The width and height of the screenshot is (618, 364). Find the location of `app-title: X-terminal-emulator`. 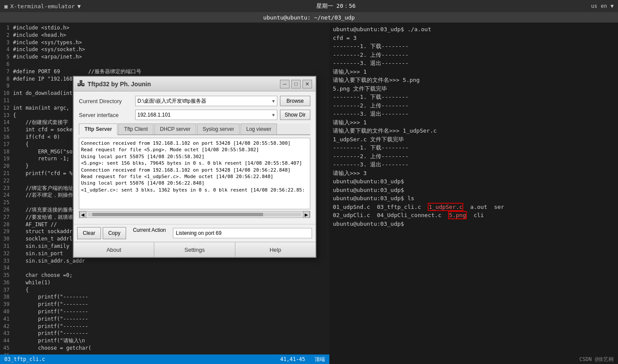

app-title: X-terminal-emulator is located at coordinates (42, 6).